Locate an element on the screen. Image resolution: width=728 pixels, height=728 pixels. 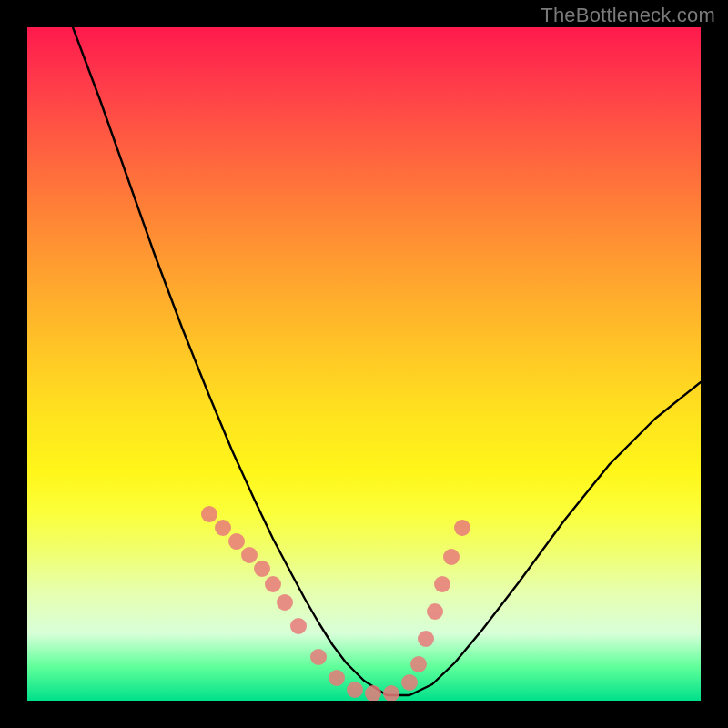
dots-group is located at coordinates (336, 603).